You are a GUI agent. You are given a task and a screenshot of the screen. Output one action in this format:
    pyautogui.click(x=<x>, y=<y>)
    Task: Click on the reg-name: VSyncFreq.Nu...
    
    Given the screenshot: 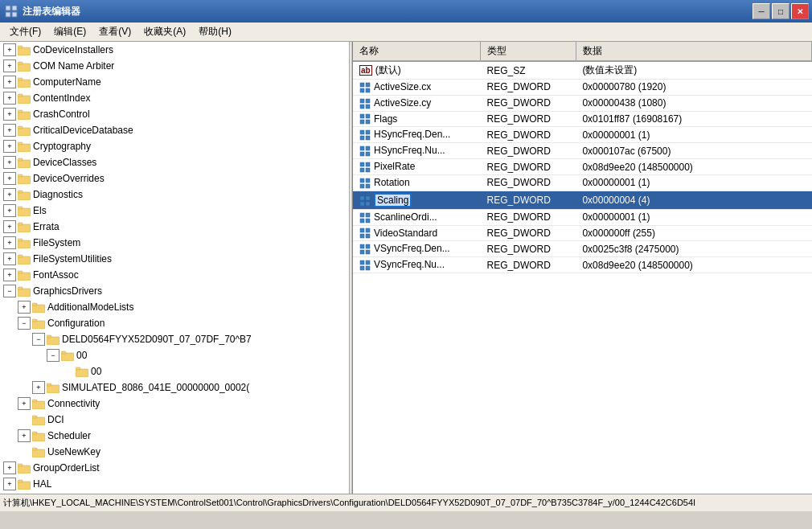 What is the action you would take?
    pyautogui.click(x=416, y=265)
    